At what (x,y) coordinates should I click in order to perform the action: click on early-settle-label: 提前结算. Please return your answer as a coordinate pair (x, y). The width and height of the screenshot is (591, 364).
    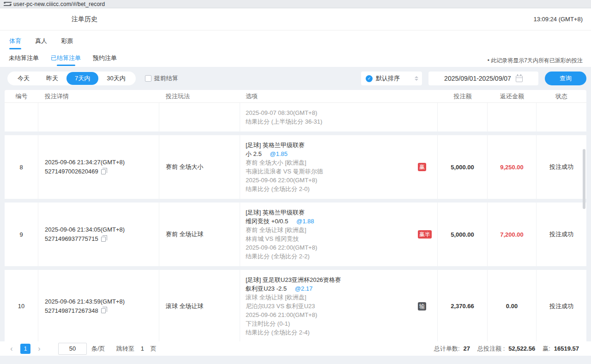
    Looking at the image, I should click on (166, 78).